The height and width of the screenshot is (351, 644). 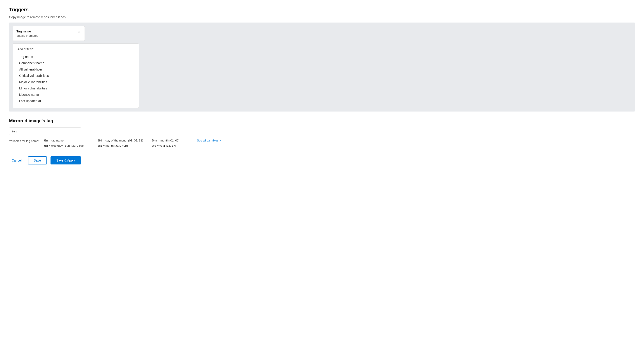 What do you see at coordinates (38, 160) in the screenshot?
I see `save-button: Save` at bounding box center [38, 160].